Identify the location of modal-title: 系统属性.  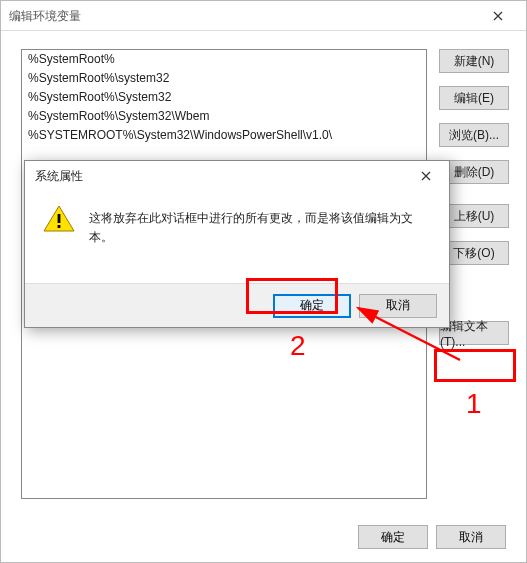
(59, 176).